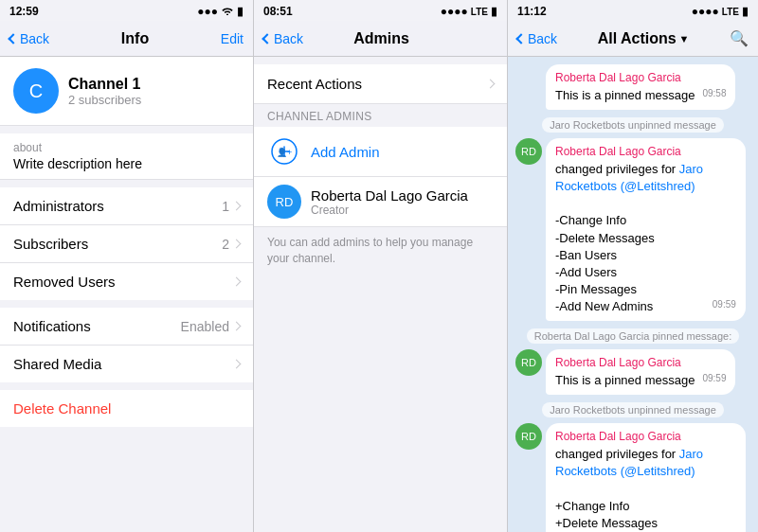 This screenshot has height=532, width=758. I want to click on pinned-text-inline: This is a pinned message, so click(625, 381).